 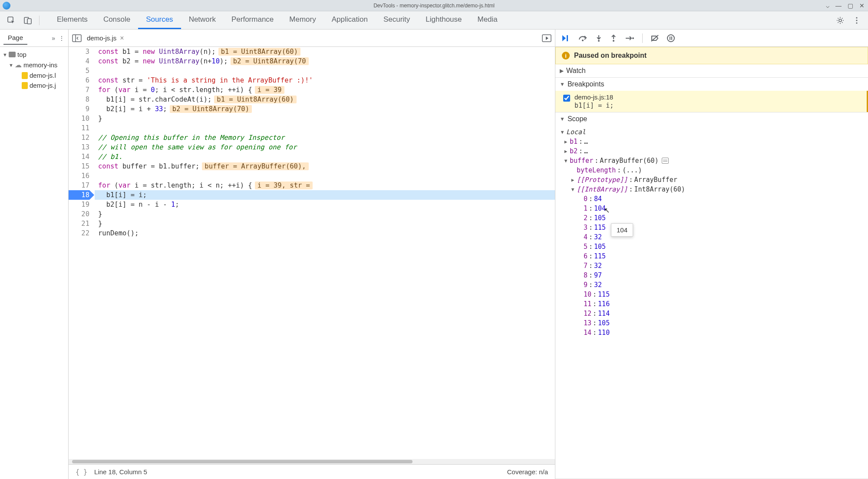 What do you see at coordinates (106, 38) in the screenshot?
I see `editor-file-tab: demo-js.js ×` at bounding box center [106, 38].